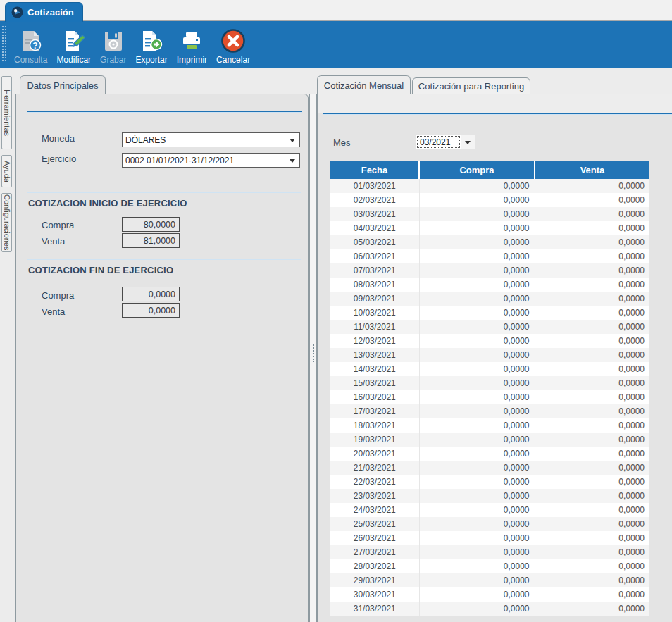 This screenshot has width=672, height=622. Describe the element at coordinates (151, 310) in the screenshot. I see `fin-venta-input: 0,0000` at that location.